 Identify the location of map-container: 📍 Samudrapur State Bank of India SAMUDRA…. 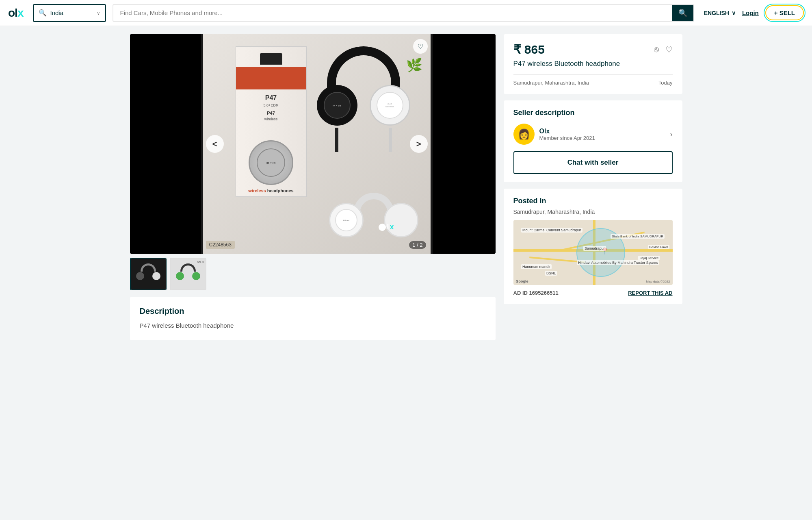
(593, 252).